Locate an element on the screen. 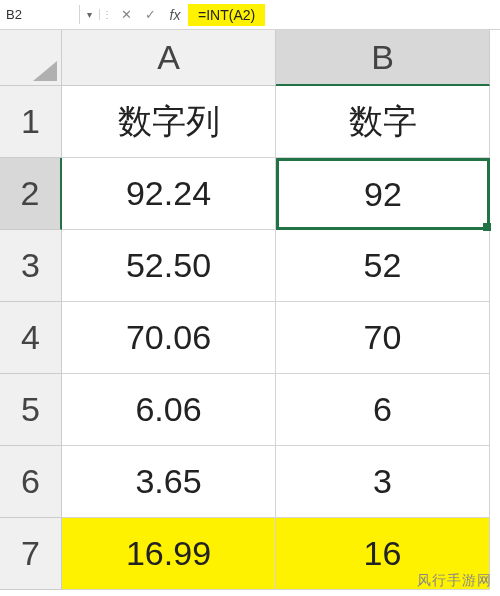  cell-b3: 52 is located at coordinates (383, 266).